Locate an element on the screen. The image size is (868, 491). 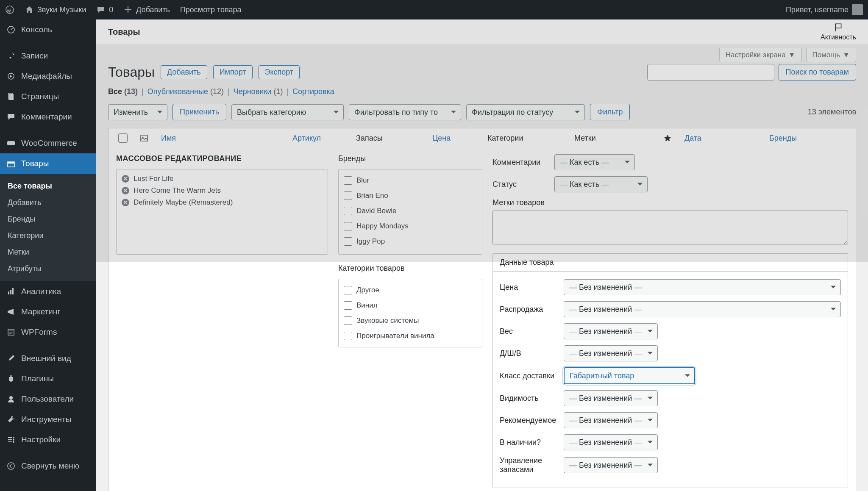
wp-logo is located at coordinates (10, 10).